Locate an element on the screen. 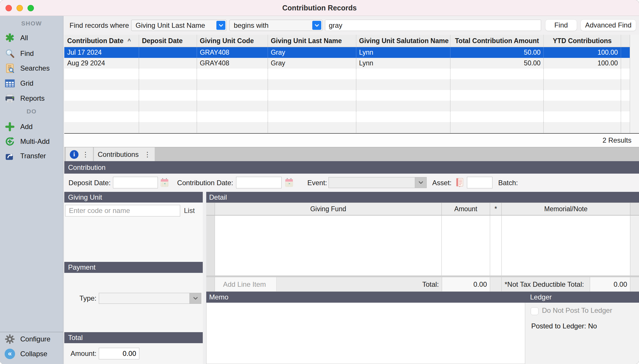 The image size is (639, 364). asset-lookup-icon is located at coordinates (460, 183).